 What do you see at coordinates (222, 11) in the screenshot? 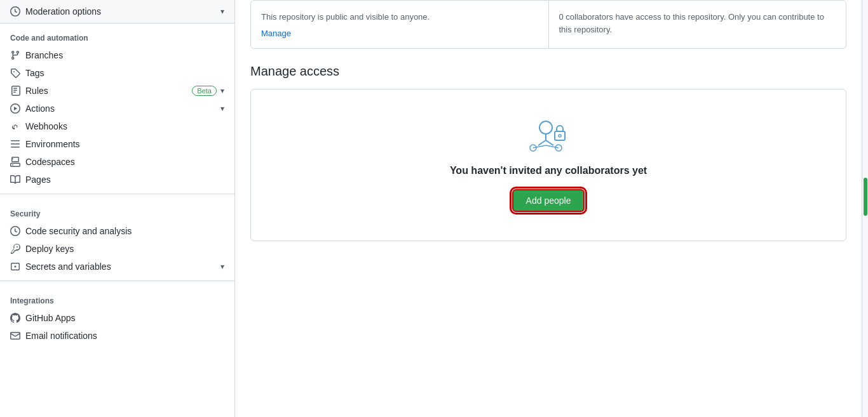
I see `moderation-chevron: ▾` at bounding box center [222, 11].